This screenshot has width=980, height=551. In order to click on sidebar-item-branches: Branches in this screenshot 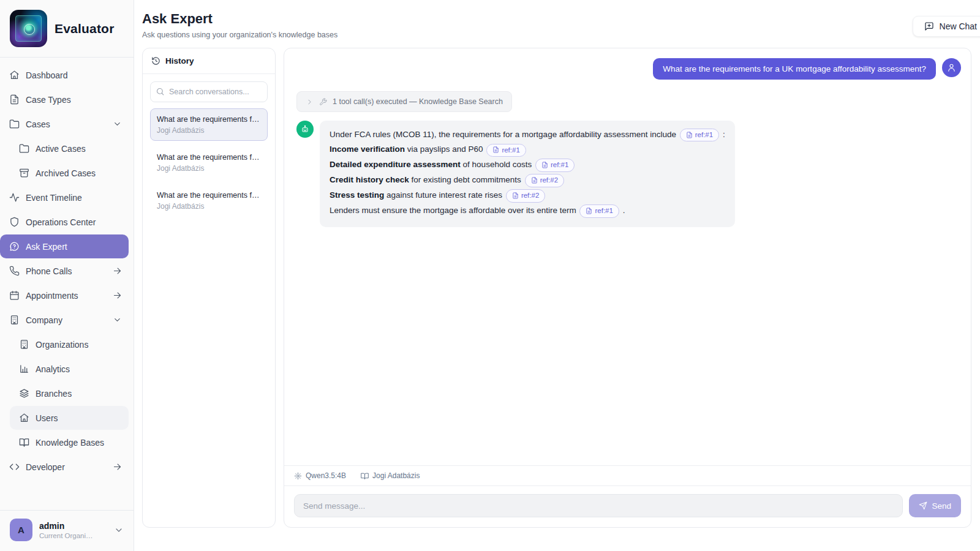, I will do `click(69, 393)`.